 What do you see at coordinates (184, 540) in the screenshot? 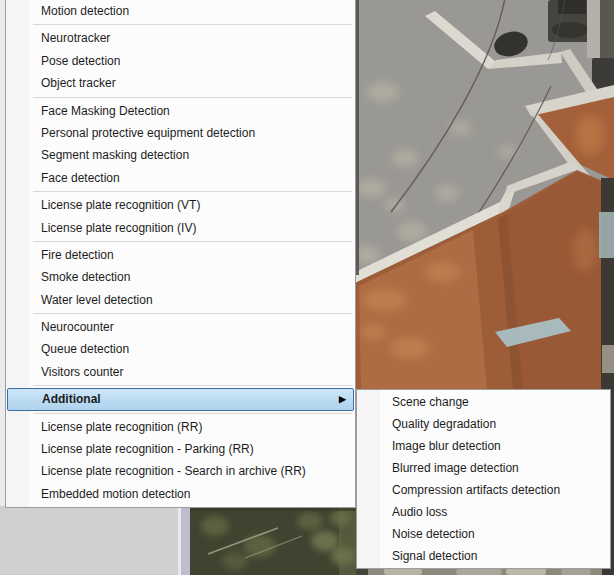
I see `panel-divider` at bounding box center [184, 540].